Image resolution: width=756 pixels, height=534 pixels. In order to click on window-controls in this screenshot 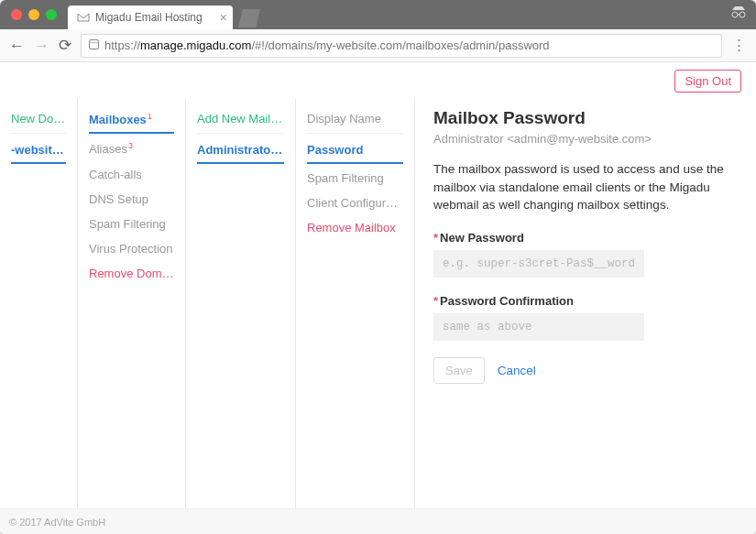, I will do `click(34, 15)`.